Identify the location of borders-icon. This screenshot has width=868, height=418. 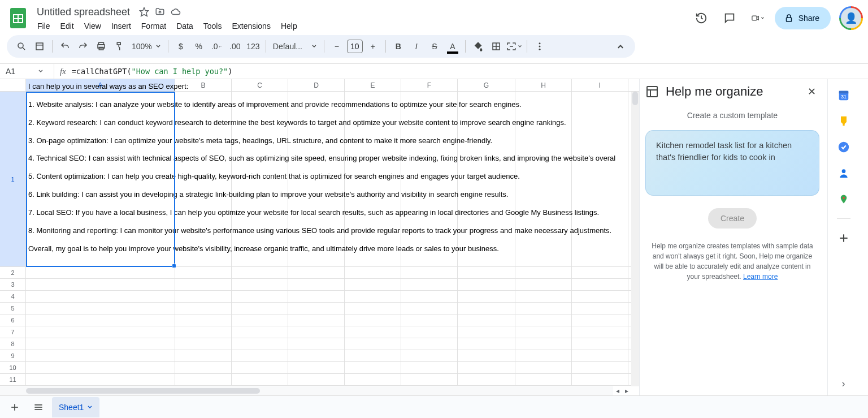
(496, 46).